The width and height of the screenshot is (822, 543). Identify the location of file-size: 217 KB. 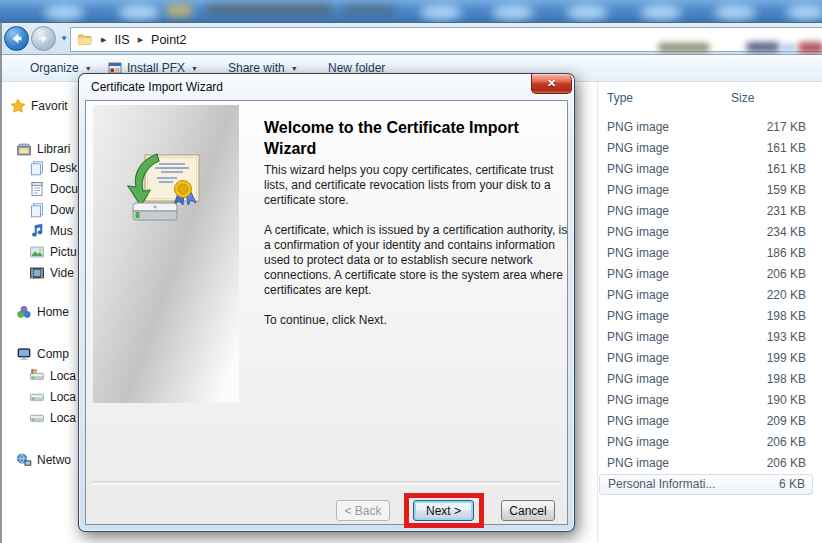
(786, 128).